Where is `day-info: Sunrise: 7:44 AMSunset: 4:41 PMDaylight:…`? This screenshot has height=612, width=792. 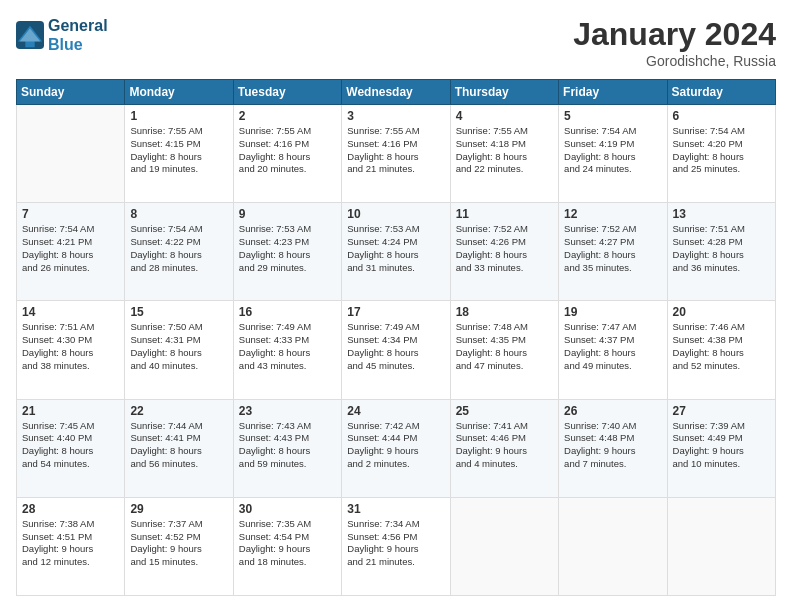 day-info: Sunrise: 7:44 AMSunset: 4:41 PMDaylight:… is located at coordinates (178, 446).